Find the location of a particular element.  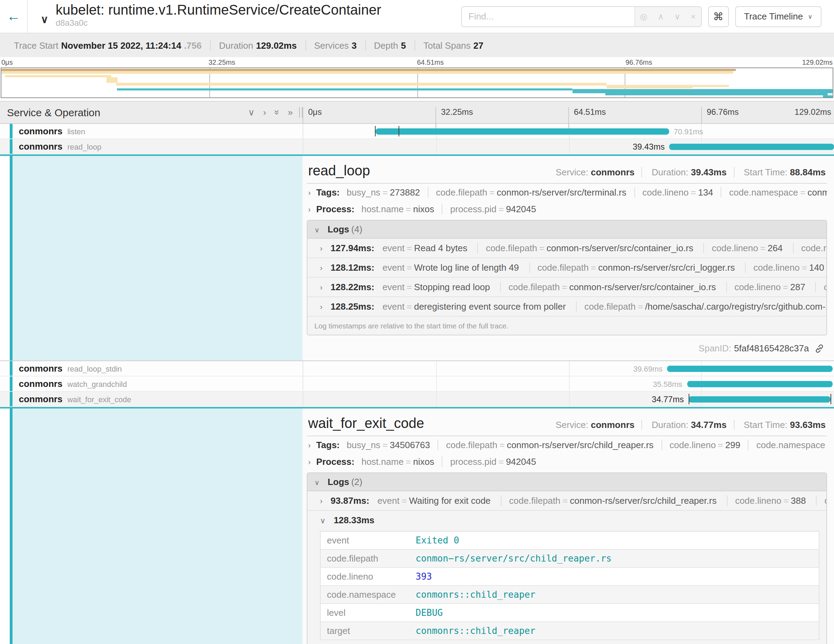

log-entry: › 128.12ms: event=Wrote log line of leng… is located at coordinates (567, 268).